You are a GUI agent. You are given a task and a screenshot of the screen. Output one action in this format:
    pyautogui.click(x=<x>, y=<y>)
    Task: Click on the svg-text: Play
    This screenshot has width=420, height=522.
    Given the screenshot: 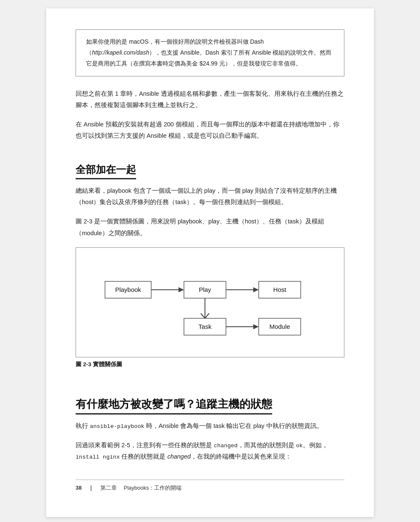 What is the action you would take?
    pyautogui.click(x=205, y=290)
    